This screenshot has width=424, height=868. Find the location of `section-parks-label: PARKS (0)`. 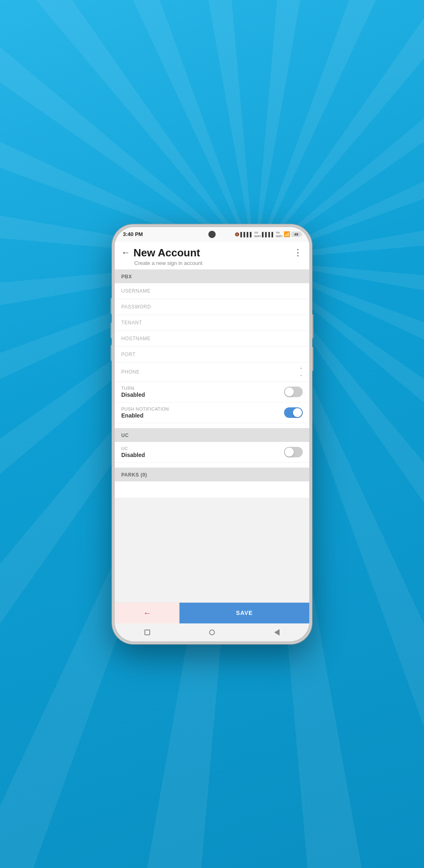

section-parks-label: PARKS (0) is located at coordinates (134, 475).